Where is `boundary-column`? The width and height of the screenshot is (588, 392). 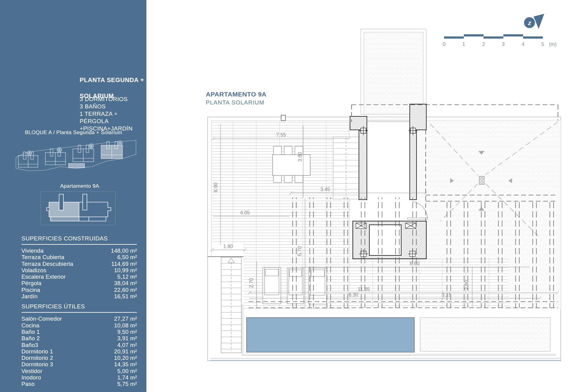
boundary-column is located at coordinates (283, 118).